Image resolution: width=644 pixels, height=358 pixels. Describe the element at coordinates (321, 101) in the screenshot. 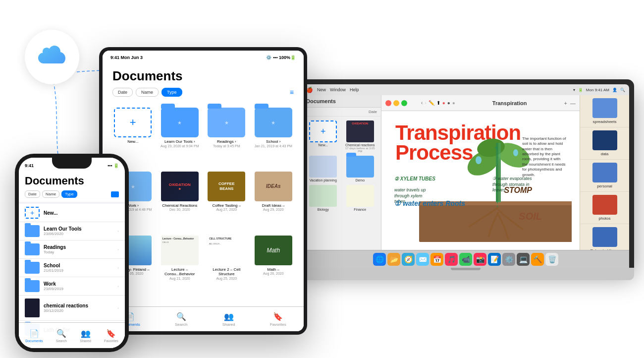

I see `sidebar-title: Documents` at that location.